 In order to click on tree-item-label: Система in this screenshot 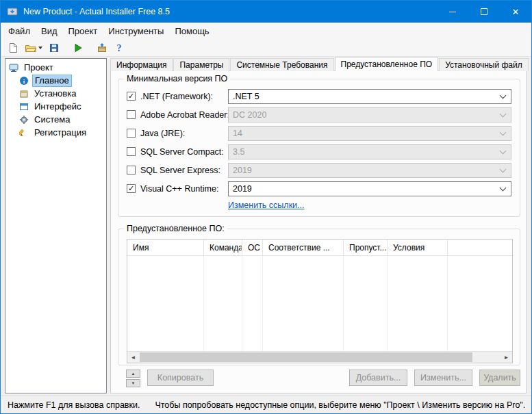, I will do `click(52, 120)`.